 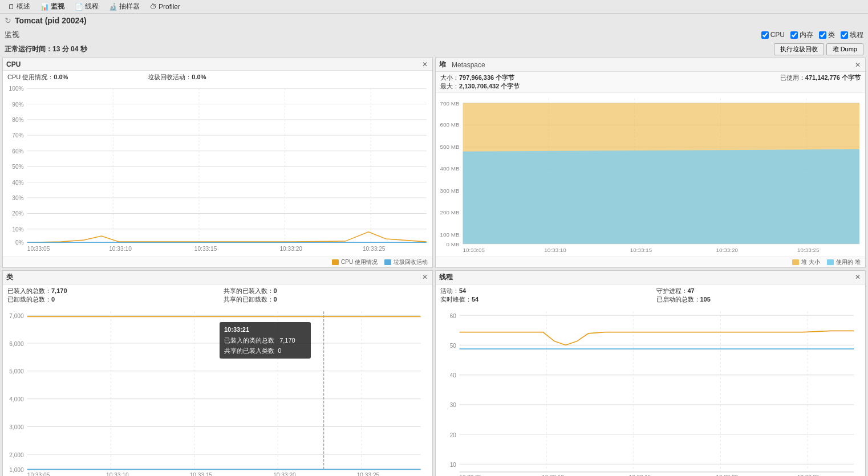 What do you see at coordinates (16, 371) in the screenshot?
I see `svg-text: 5,000` at bounding box center [16, 371].